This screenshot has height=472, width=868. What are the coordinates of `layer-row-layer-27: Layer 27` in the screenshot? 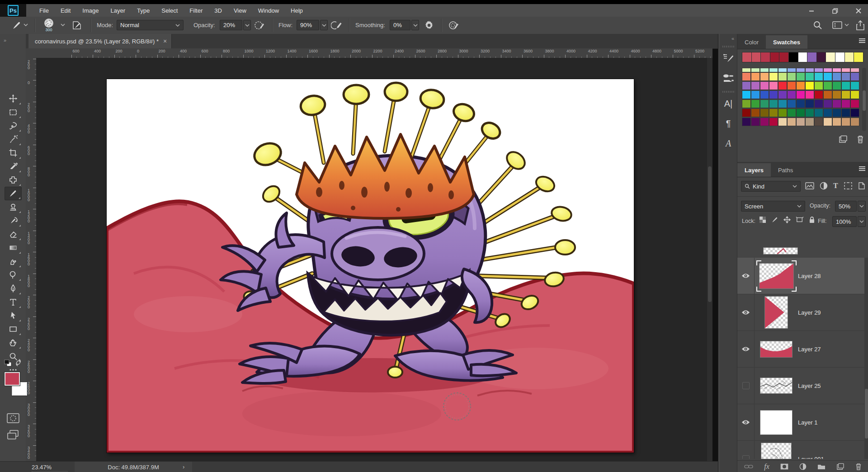 It's located at (803, 349).